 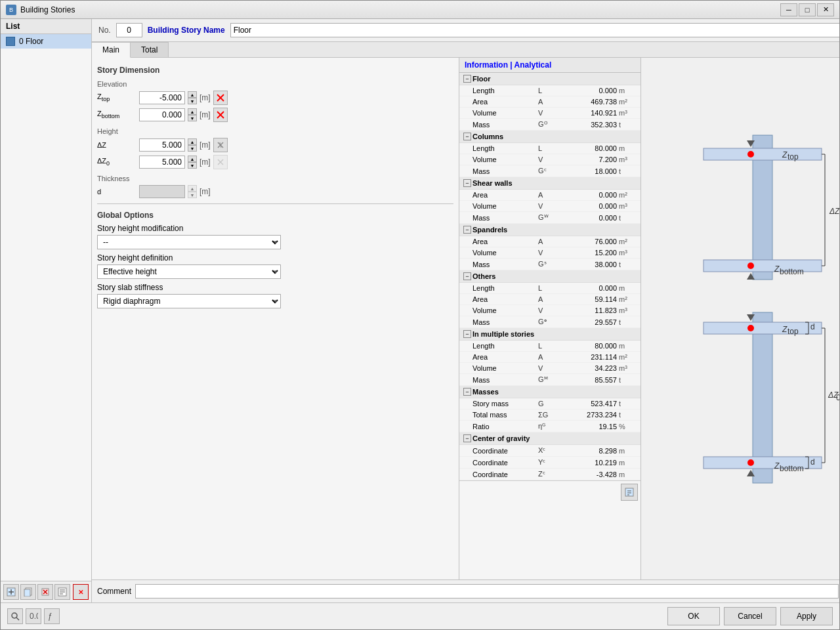 I want to click on info-section-header-7: −Center of gravity, so click(x=550, y=438).